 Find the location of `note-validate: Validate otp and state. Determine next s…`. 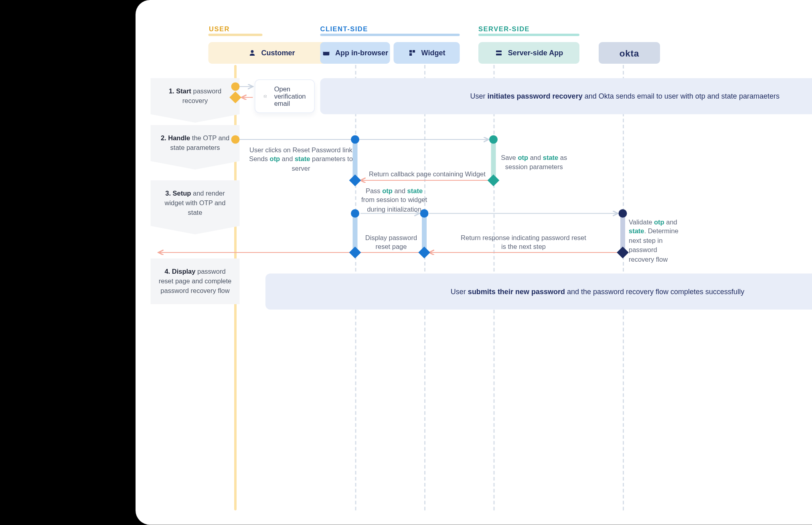

note-validate: Validate otp and state. Determine next s… is located at coordinates (656, 240).